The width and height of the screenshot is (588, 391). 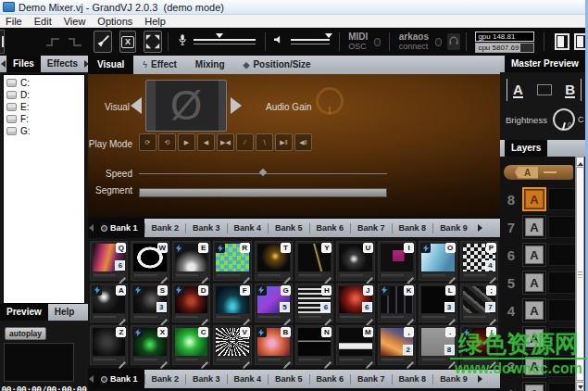 What do you see at coordinates (206, 143) in the screenshot?
I see `play-backward-button: ◀` at bounding box center [206, 143].